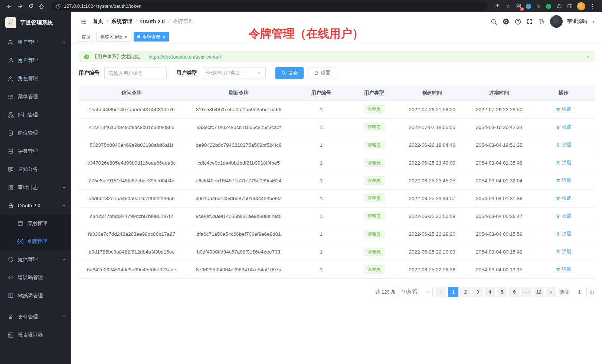  I want to click on sidebar-item: 用户管理, so click(36, 60).